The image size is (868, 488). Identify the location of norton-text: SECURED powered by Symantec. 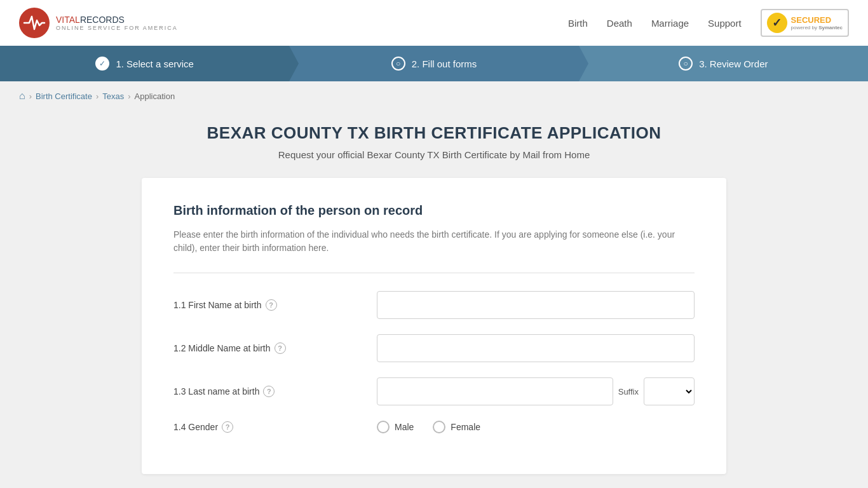
(817, 23).